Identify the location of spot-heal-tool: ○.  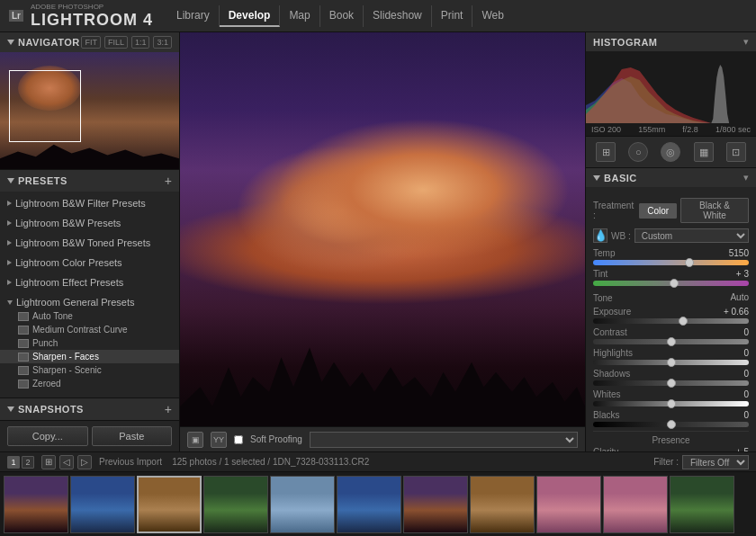
(638, 152).